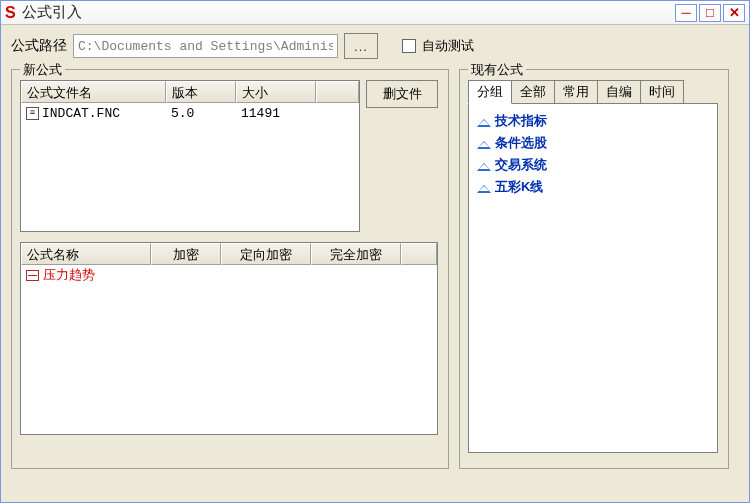  I want to click on list-item: 技术指标, so click(593, 121).